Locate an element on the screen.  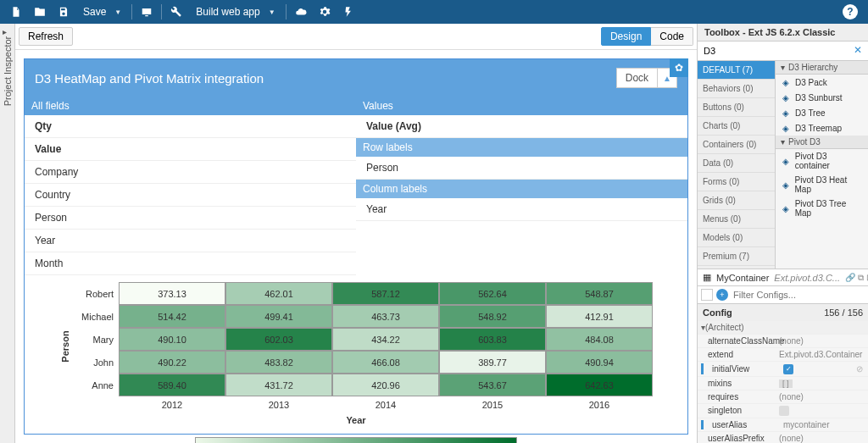
toolbox-item: ◈D3 Sunburst is located at coordinates (822, 97).